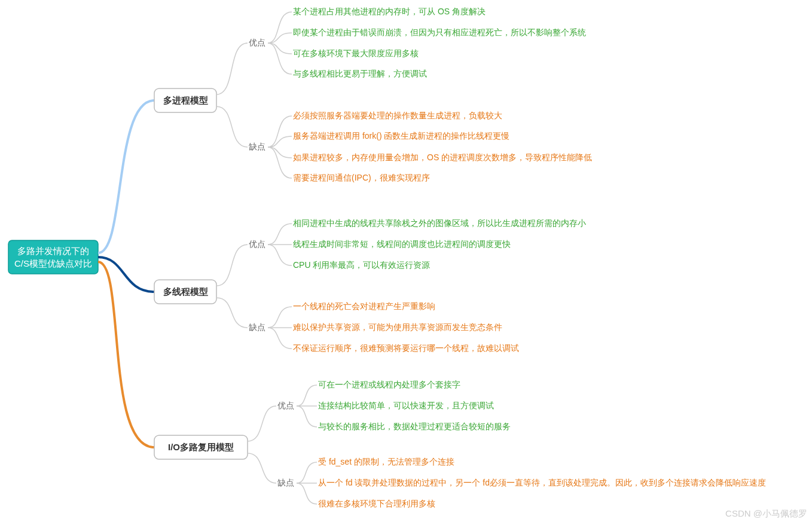 Image resolution: width=812 pixels, height=522 pixels. I want to click on branch-2: I/O多路复用模型, so click(201, 447).